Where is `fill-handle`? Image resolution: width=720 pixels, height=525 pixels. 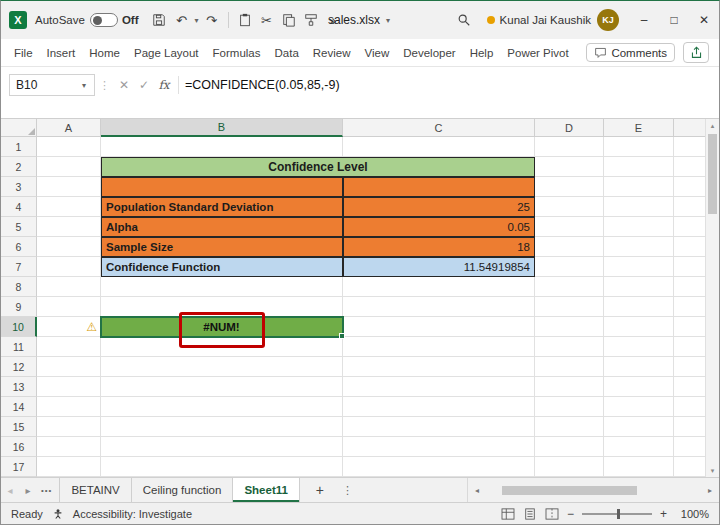
fill-handle is located at coordinates (342, 336).